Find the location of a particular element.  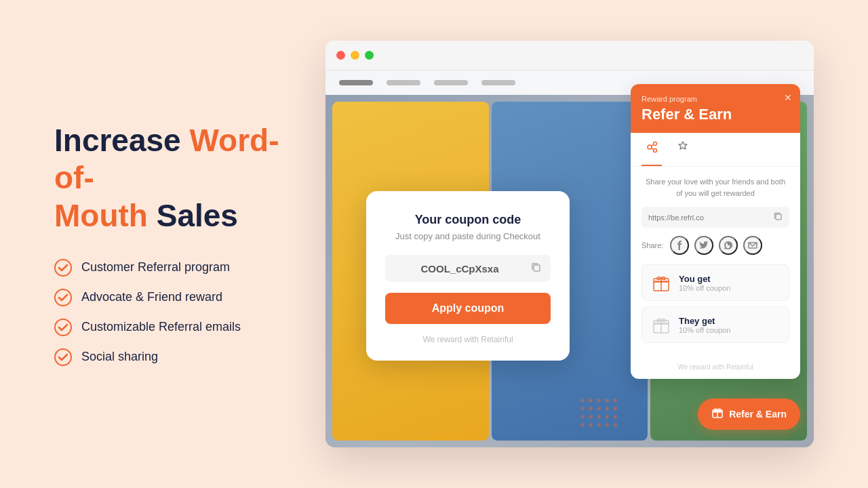

coupon-code-value: COOL_cCpXsxa is located at coordinates (460, 268).